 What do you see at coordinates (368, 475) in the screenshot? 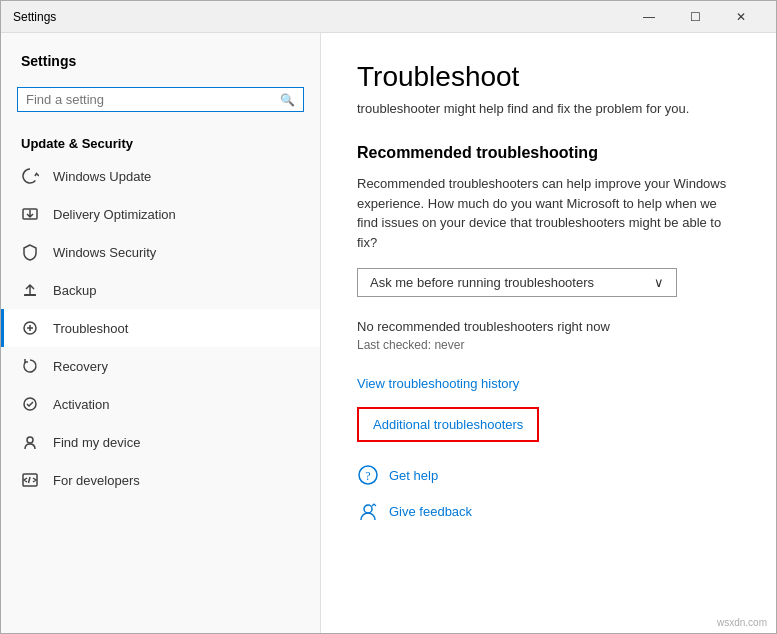
I see `get-help-icon: ?` at bounding box center [368, 475].